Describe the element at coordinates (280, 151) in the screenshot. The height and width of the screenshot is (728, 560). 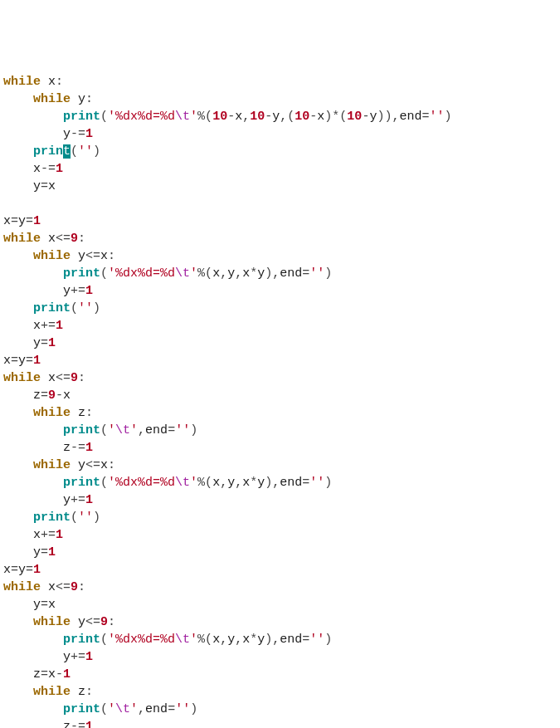
I see `code-line: print('')` at that location.